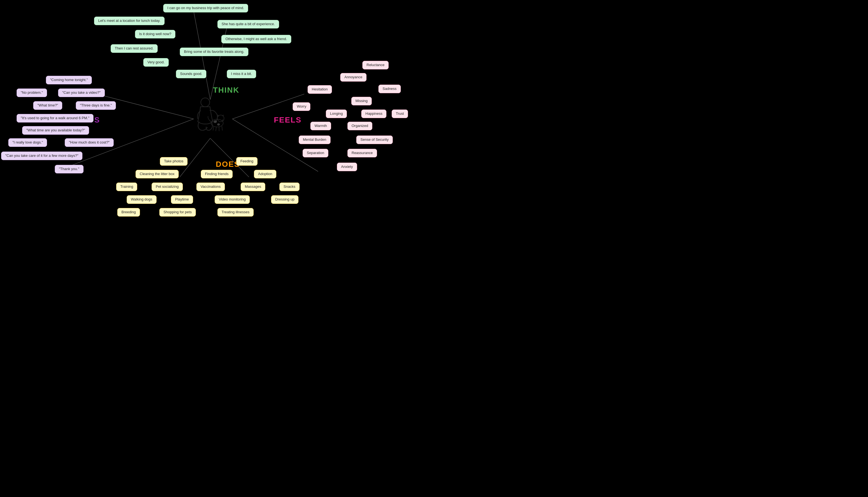  I want to click on feels-node-f5: Missing, so click(361, 101).